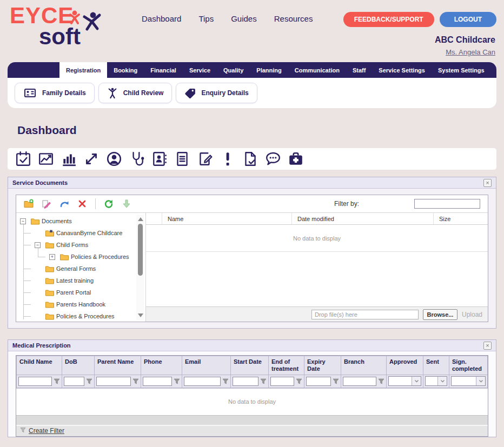  Describe the element at coordinates (360, 382) in the screenshot. I see `filter-branch-input` at that location.